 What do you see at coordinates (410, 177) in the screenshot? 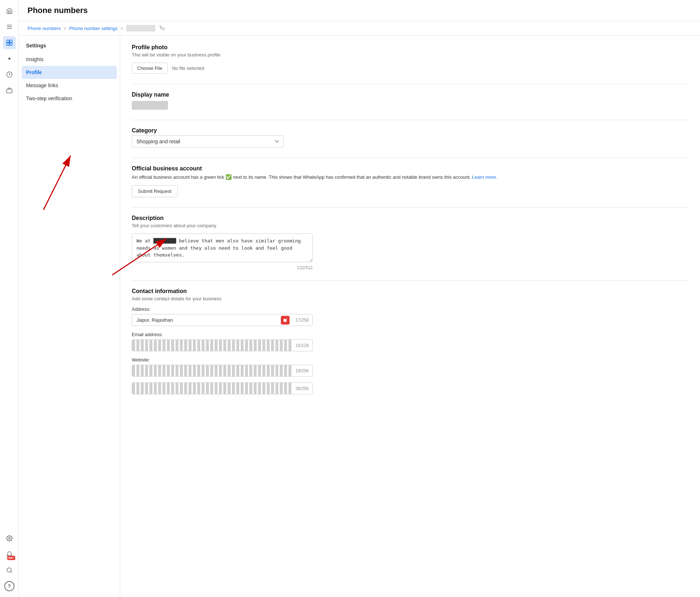
I see `oba-description: An official business account has a green…` at bounding box center [410, 177].